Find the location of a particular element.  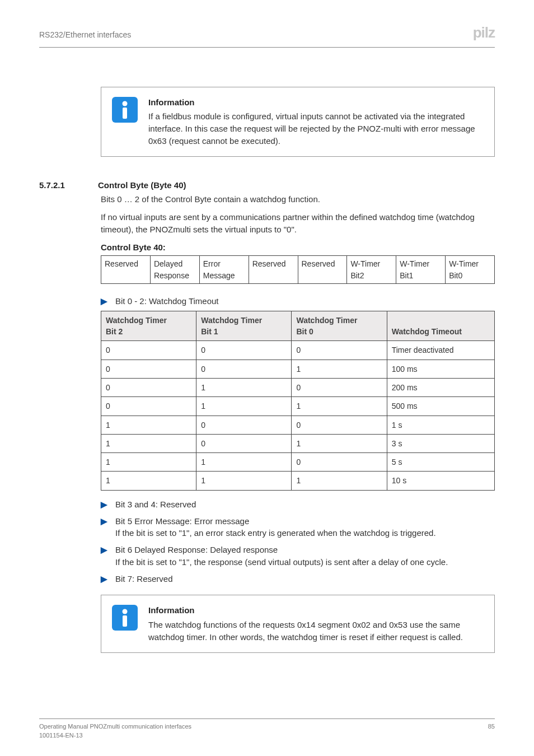

info-box-fieldbus: Information If a fieldbus module is conf… is located at coordinates (298, 122).